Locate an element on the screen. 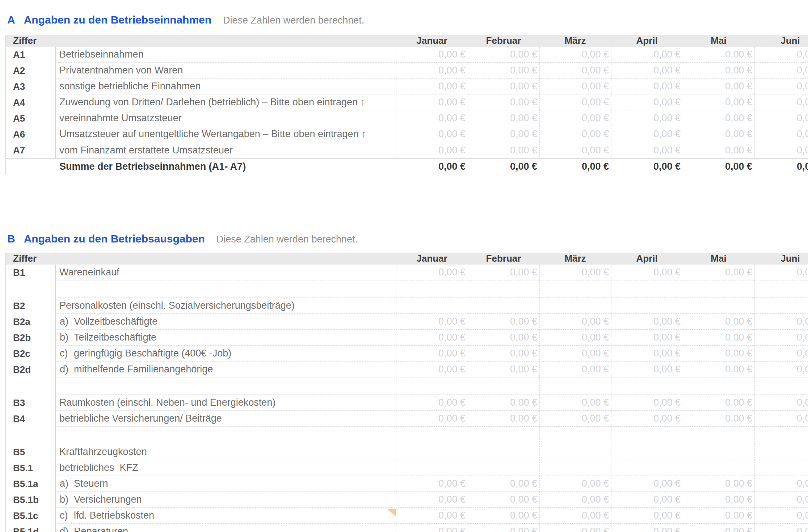  ziffer-cell: B2b is located at coordinates (31, 338).